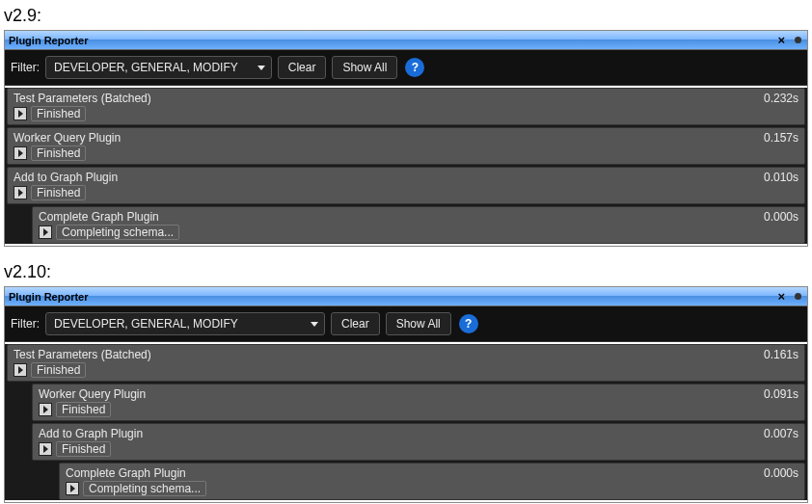 The width and height of the screenshot is (812, 504). Describe the element at coordinates (781, 138) in the screenshot. I see `plugin-time: 0.157s` at that location.